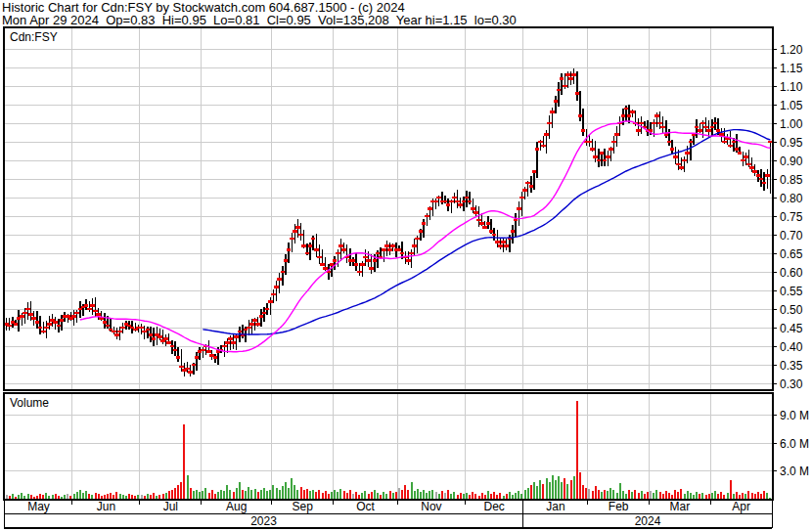 The height and width of the screenshot is (531, 812). What do you see at coordinates (495, 507) in the screenshot?
I see `month-label: Dec` at bounding box center [495, 507].